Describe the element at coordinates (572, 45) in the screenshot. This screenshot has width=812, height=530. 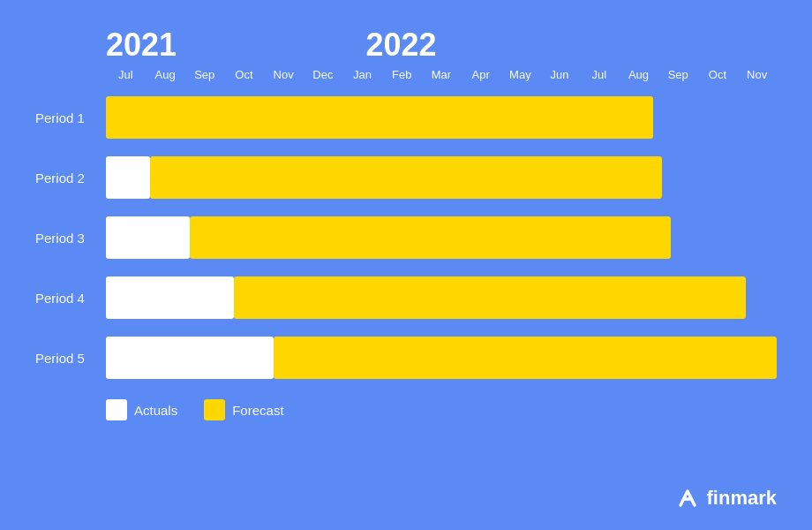
I see `year-2022-label: 2022` at that location.